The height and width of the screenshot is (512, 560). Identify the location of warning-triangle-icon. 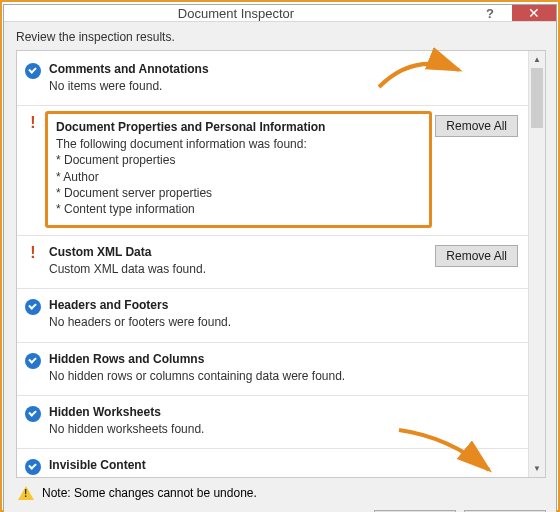
(26, 493).